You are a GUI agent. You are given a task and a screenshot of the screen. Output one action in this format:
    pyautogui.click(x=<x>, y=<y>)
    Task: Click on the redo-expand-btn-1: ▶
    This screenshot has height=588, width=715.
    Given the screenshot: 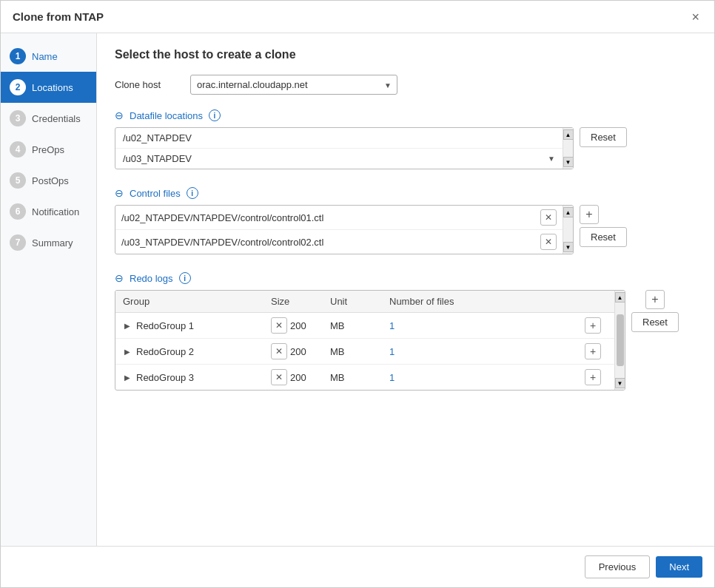 What is the action you would take?
    pyautogui.click(x=127, y=325)
    